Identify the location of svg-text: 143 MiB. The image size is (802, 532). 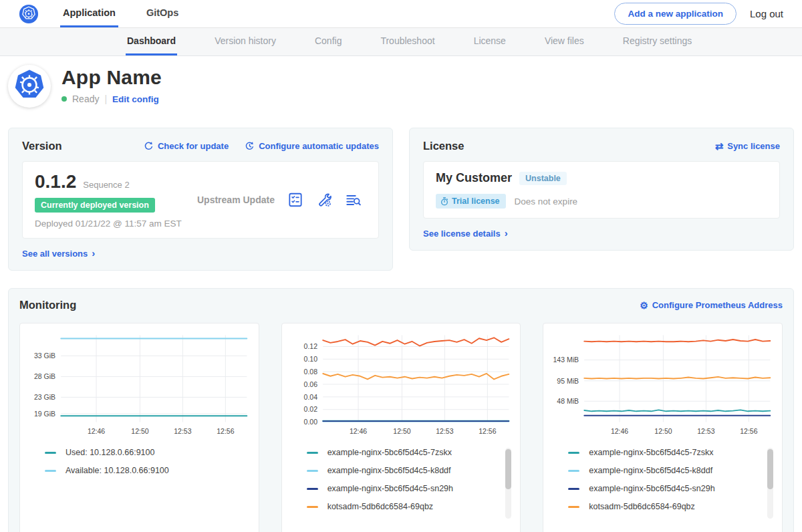
(567, 360).